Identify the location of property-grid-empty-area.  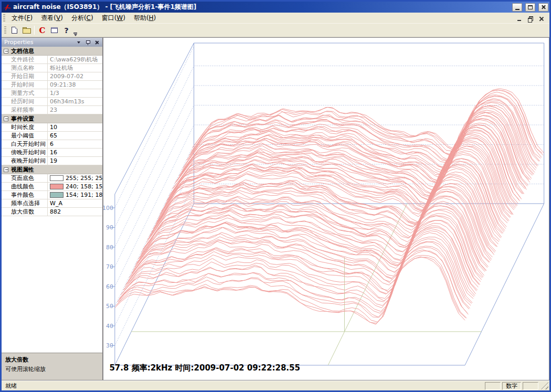
(52, 284).